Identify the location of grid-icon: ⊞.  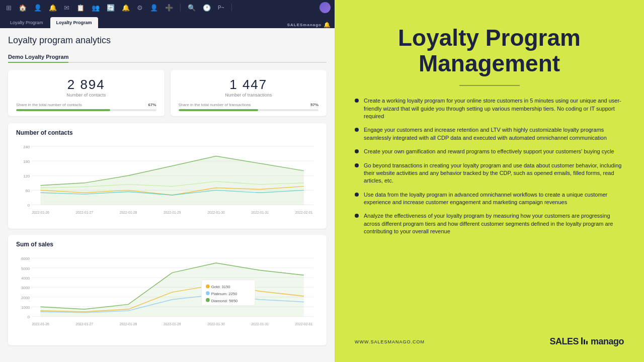
(9, 8).